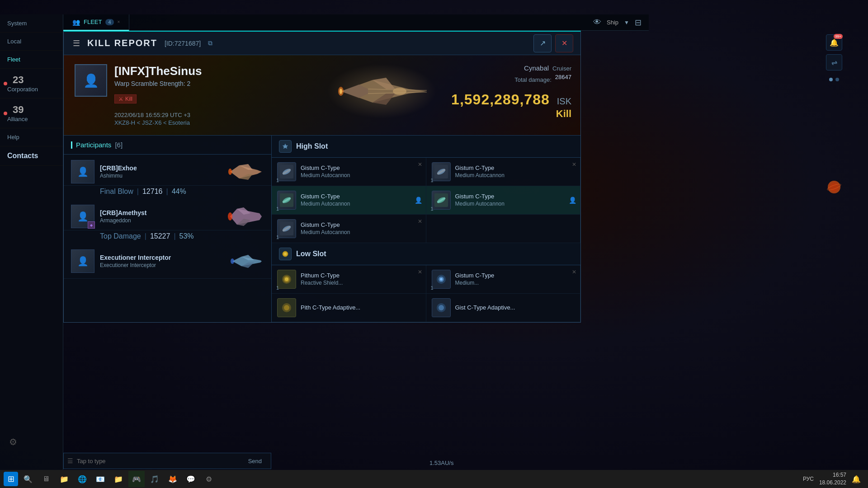  What do you see at coordinates (542, 43) in the screenshot?
I see `external-link-button: ↗` at bounding box center [542, 43].